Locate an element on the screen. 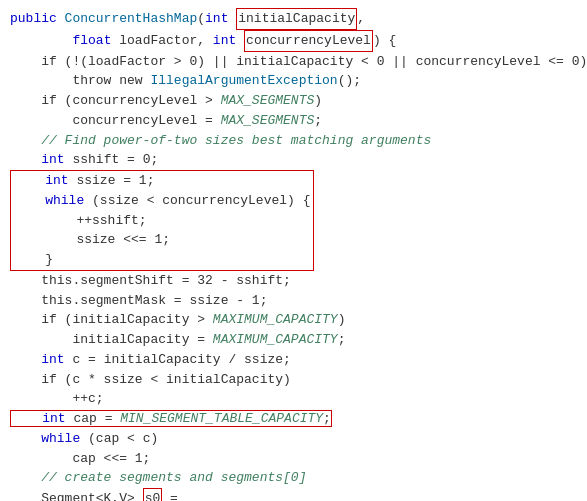 This screenshot has height=501, width=587. code-line-8: int sshift = 0; is located at coordinates (294, 160).